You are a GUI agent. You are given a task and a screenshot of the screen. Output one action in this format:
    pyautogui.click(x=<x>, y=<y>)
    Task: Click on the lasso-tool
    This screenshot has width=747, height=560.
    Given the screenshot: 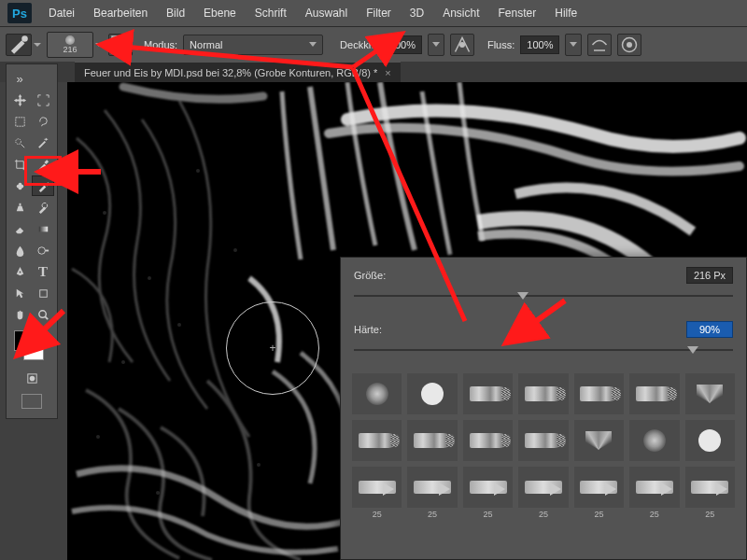 What is the action you would take?
    pyautogui.click(x=43, y=121)
    